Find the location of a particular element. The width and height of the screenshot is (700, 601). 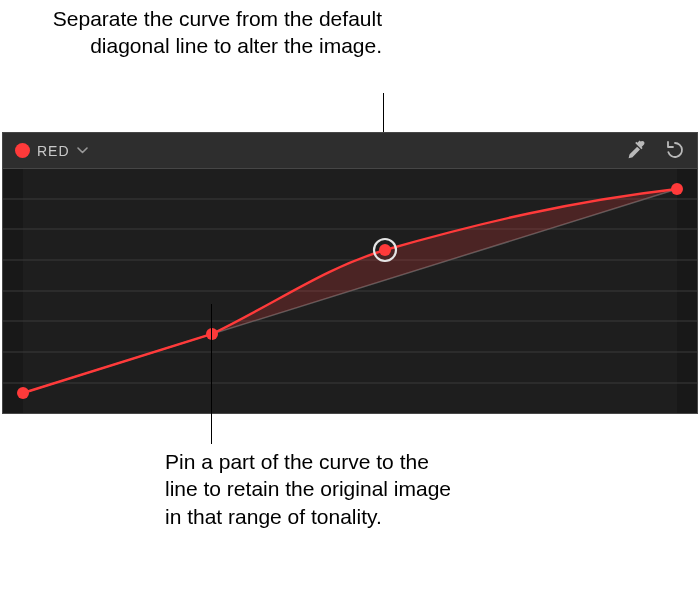

channel-color-dot is located at coordinates (22, 150).